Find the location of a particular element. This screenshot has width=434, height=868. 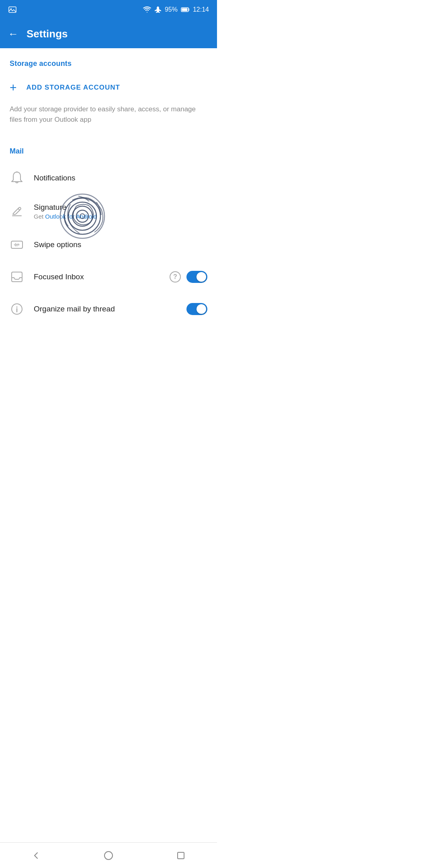

app-bar: ← Settings is located at coordinates (108, 34).